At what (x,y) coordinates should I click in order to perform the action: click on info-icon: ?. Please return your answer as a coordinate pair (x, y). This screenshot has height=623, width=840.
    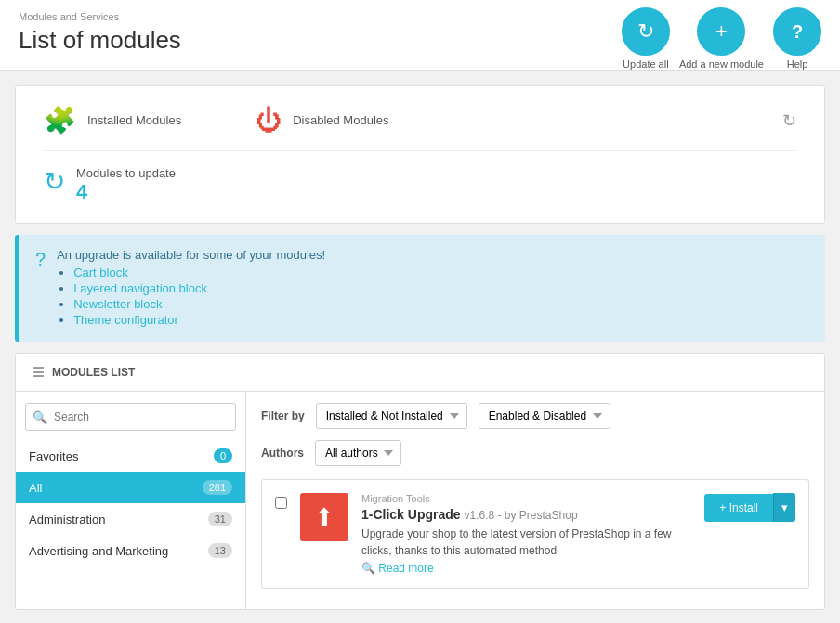
    Looking at the image, I should click on (41, 260).